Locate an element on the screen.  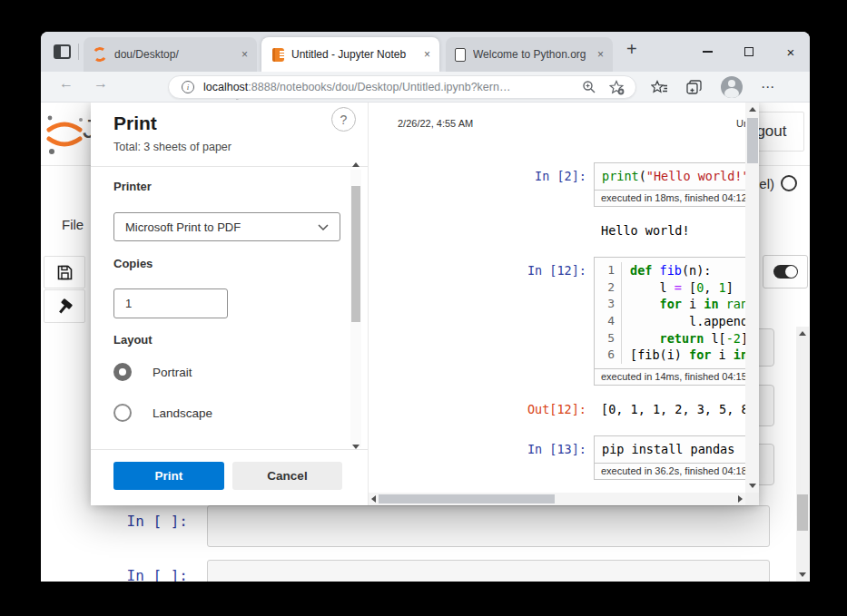
sheets-total: Total: 3 sheets of paper is located at coordinates (172, 147).